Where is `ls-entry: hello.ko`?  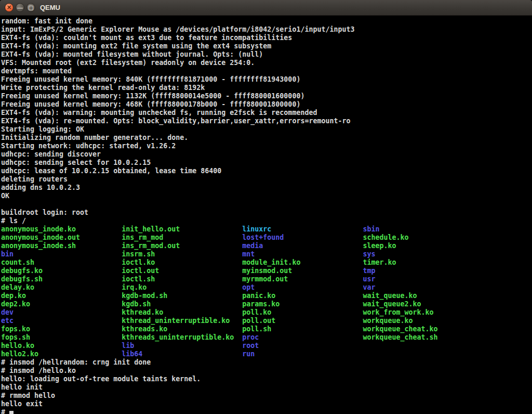 ls-entry: hello.ko is located at coordinates (41, 346).